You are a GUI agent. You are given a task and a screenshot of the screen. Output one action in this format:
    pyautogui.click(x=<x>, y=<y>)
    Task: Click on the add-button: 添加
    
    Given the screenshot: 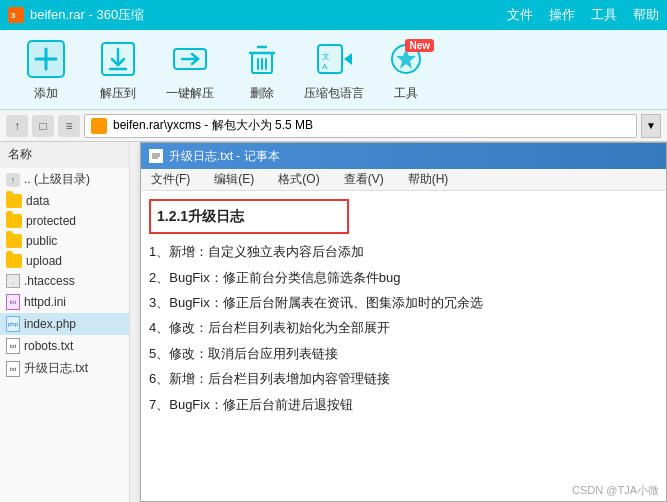 What is the action you would take?
    pyautogui.click(x=46, y=70)
    